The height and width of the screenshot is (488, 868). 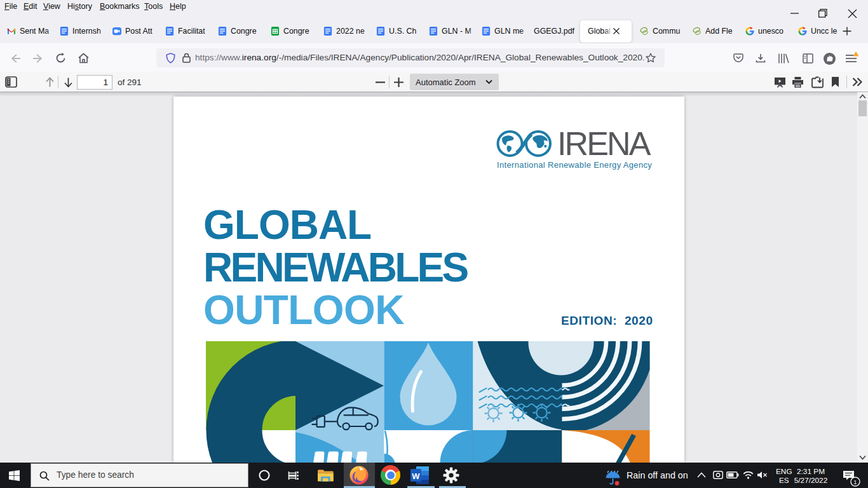 What do you see at coordinates (855, 482) in the screenshot?
I see `svg-text: 1` at bounding box center [855, 482].